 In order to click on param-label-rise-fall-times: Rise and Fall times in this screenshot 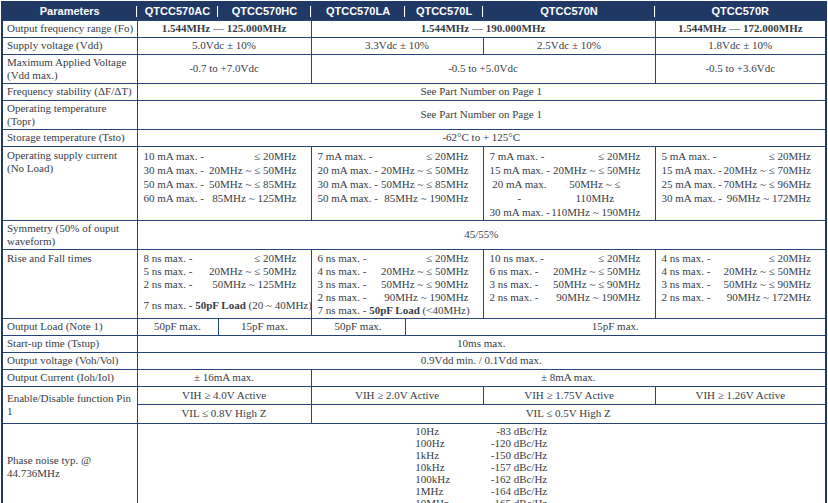, I will do `click(70, 284)`.